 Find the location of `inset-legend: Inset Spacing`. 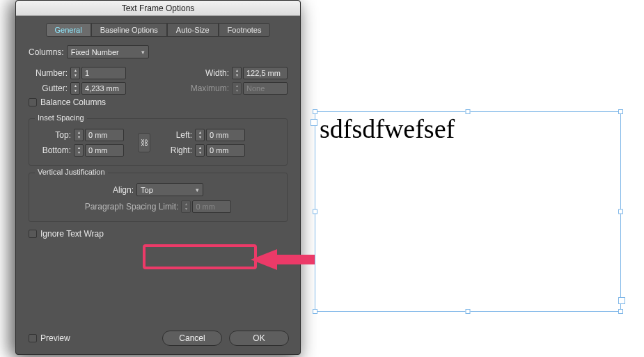

inset-legend: Inset Spacing is located at coordinates (61, 118).